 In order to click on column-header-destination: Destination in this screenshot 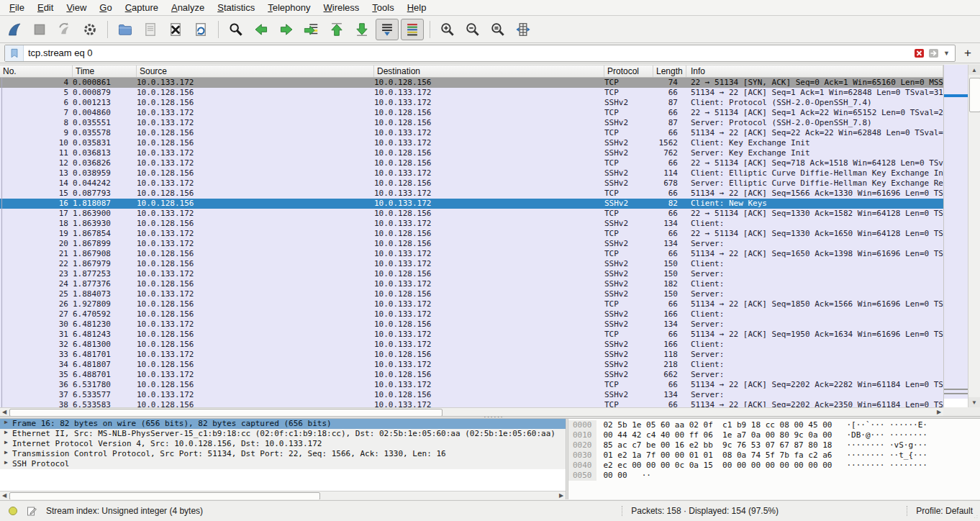, I will do `click(489, 71)`.